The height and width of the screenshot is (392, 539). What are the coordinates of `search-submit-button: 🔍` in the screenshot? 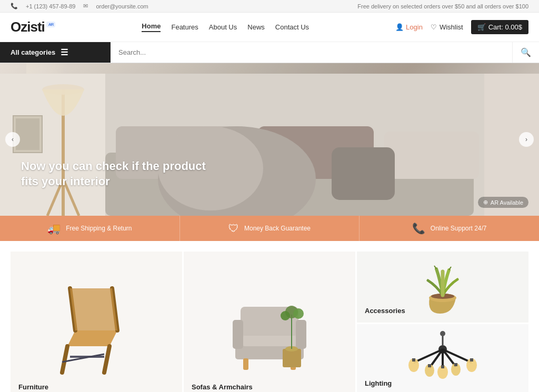 It's located at (525, 53).